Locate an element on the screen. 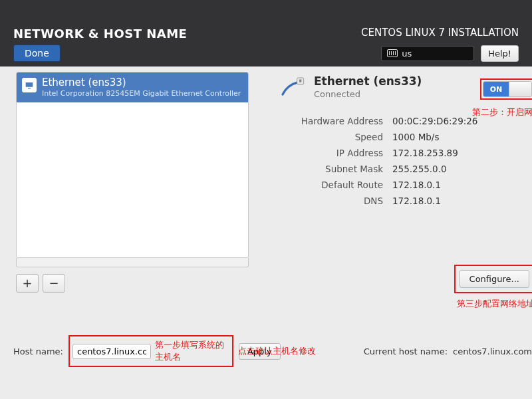 This screenshot has width=532, height=399. toggle-on-label: ON is located at coordinates (496, 89).